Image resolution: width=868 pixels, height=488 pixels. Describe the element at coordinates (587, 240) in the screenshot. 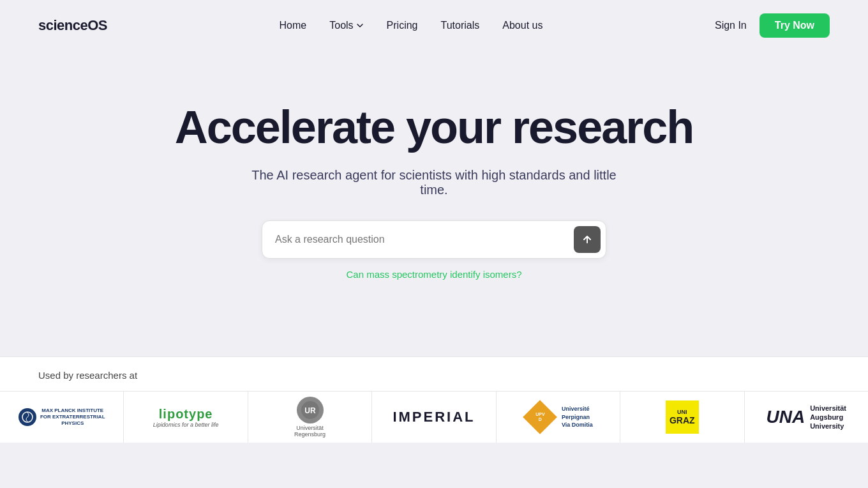

I see `arrow-up-icon` at that location.